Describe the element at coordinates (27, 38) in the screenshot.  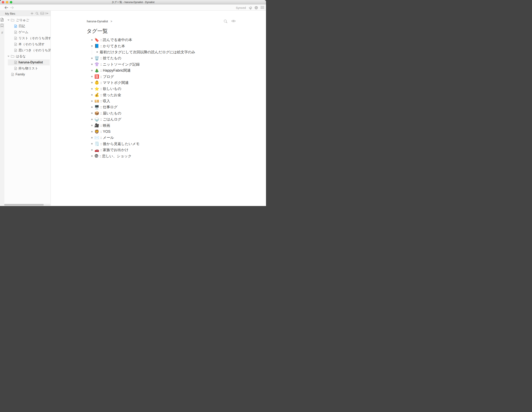
I see `sidebar-doc-list: リスト（そのうち消す` at that location.